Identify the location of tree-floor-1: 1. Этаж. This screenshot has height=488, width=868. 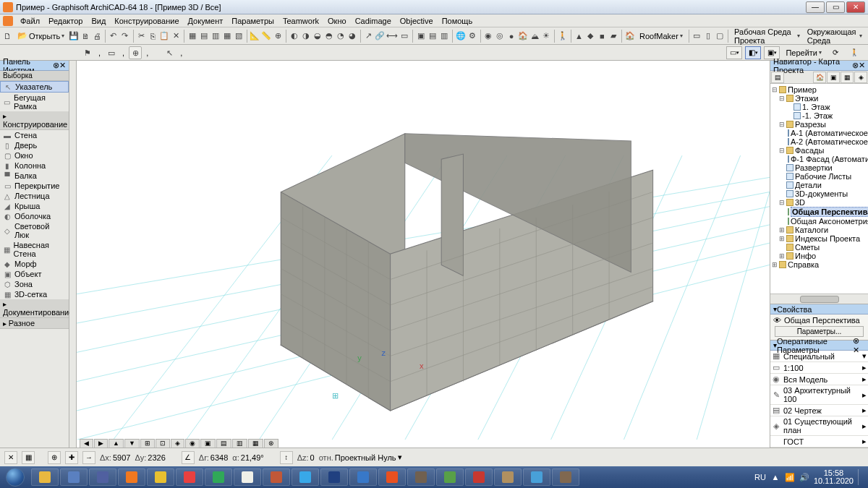
(819, 107).